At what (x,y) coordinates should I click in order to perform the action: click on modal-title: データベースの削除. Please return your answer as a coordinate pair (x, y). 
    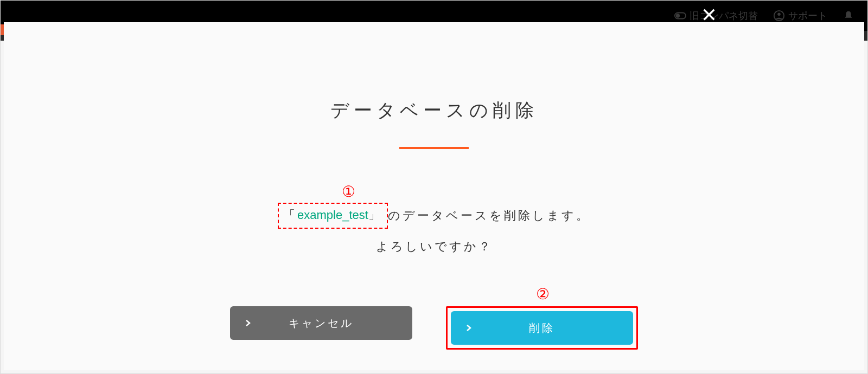
    Looking at the image, I should click on (434, 111).